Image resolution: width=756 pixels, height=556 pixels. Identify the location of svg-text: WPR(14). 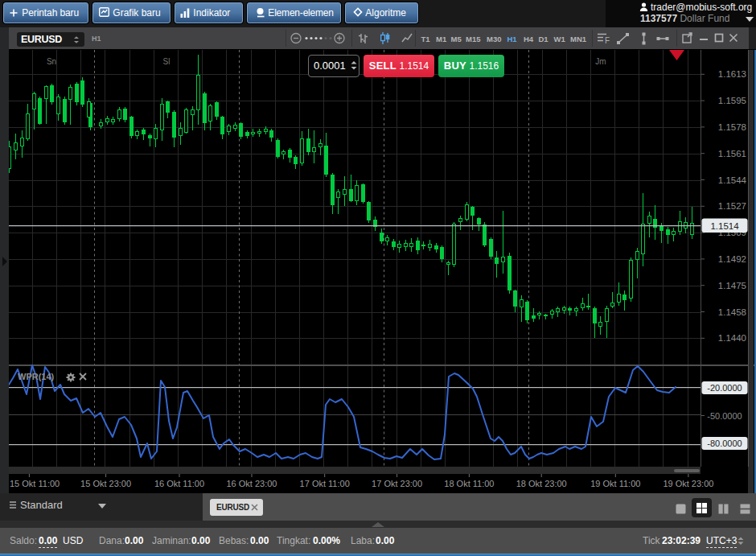
(36, 377).